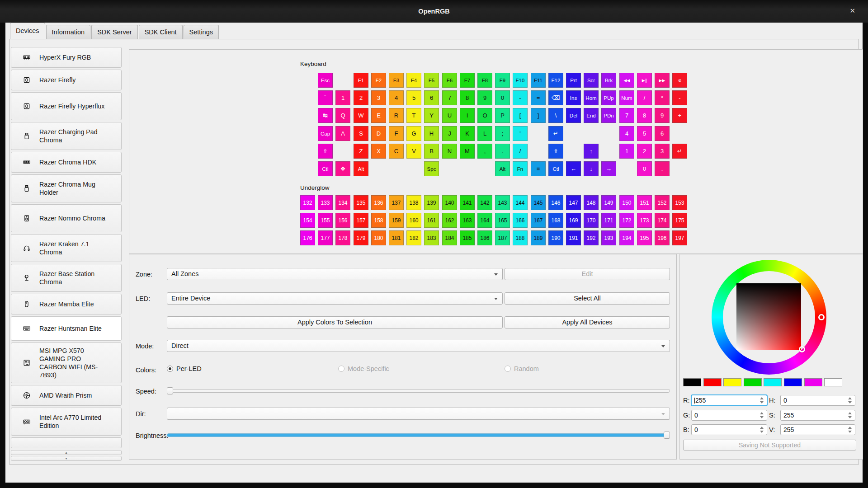 The width and height of the screenshot is (868, 488). Describe the element at coordinates (662, 134) in the screenshot. I see `key-numpad-6: 6` at that location.